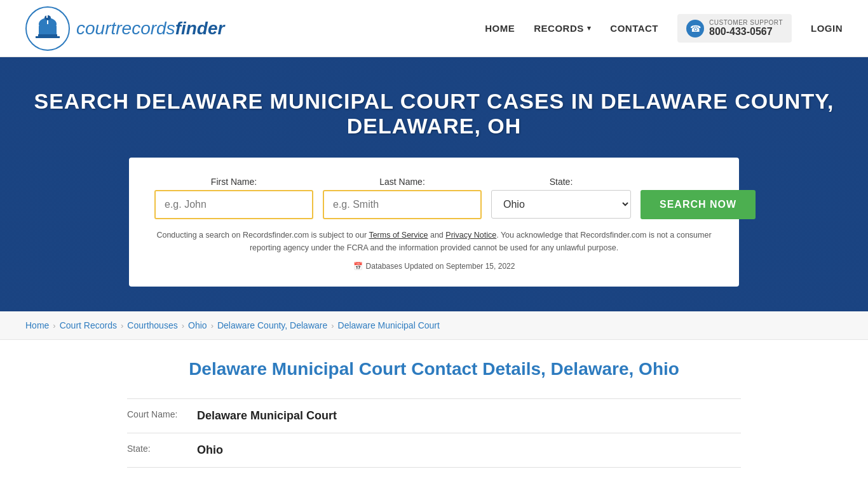 This screenshot has height=488, width=868. I want to click on logo-text: courtrecordsfinder, so click(150, 29).